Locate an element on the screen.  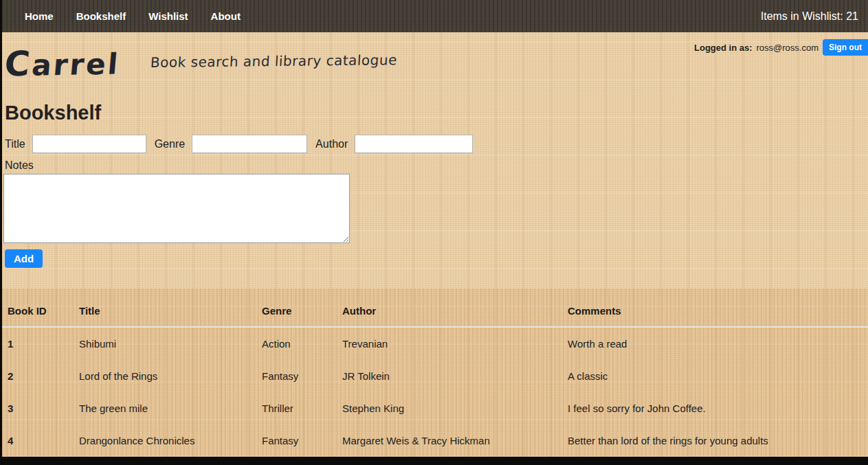
cell-genre: Action is located at coordinates (297, 343).